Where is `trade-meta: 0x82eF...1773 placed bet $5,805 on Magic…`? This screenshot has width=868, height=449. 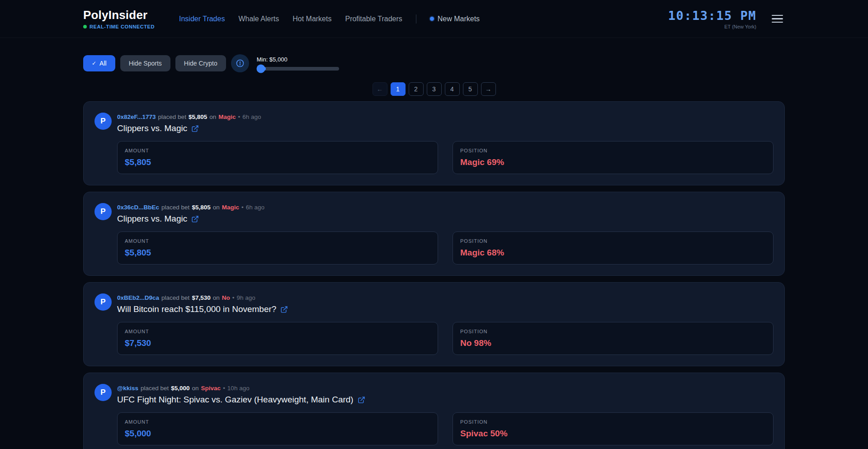 trade-meta: 0x82eF...1773 placed bet $5,805 on Magic… is located at coordinates (189, 117).